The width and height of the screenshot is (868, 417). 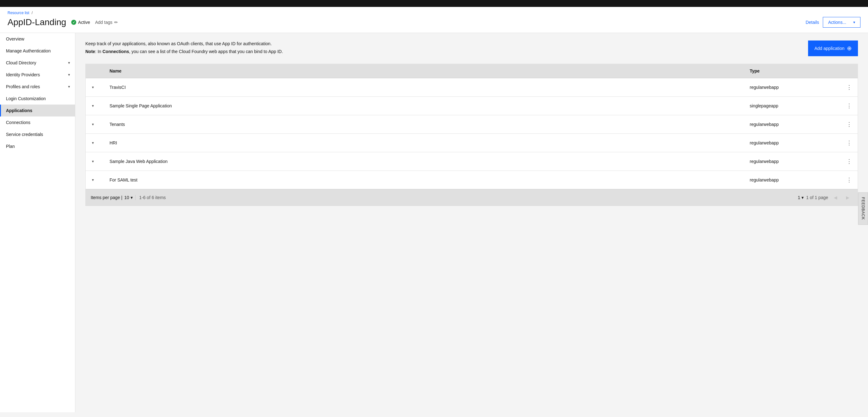 What do you see at coordinates (93, 143) in the screenshot?
I see `expand-button-4: ▾` at bounding box center [93, 143].